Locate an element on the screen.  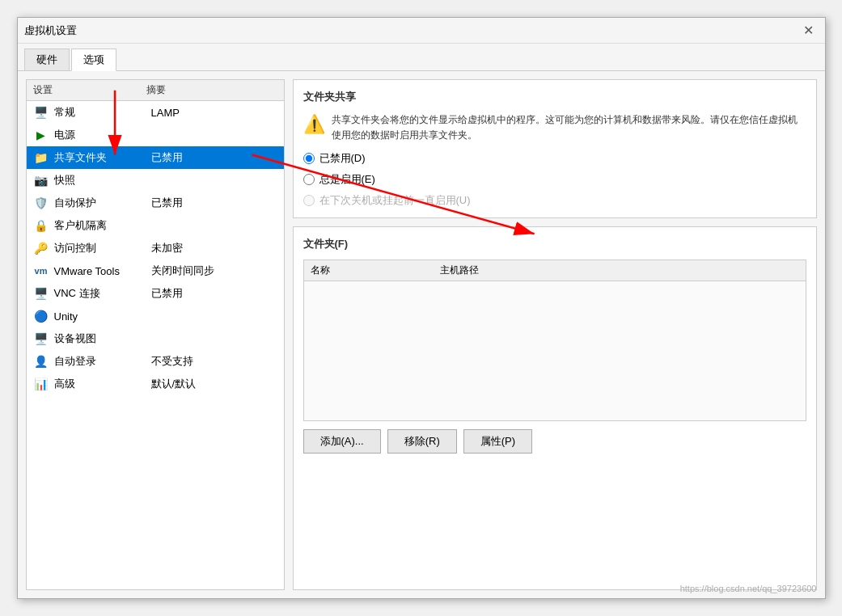
item-name-shared-folder: 共享文件夹 is located at coordinates (103, 158).